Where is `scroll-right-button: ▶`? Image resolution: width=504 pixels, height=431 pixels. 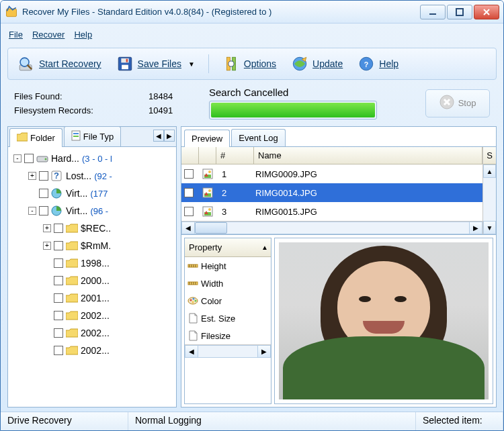 scroll-right-button: ▶ is located at coordinates (476, 228).